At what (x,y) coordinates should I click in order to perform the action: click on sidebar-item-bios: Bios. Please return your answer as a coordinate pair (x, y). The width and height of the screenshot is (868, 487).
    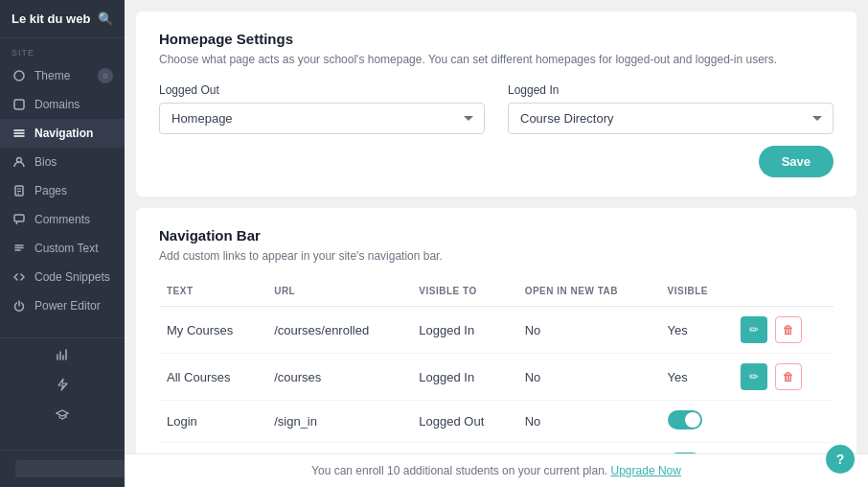
    Looking at the image, I should click on (62, 162).